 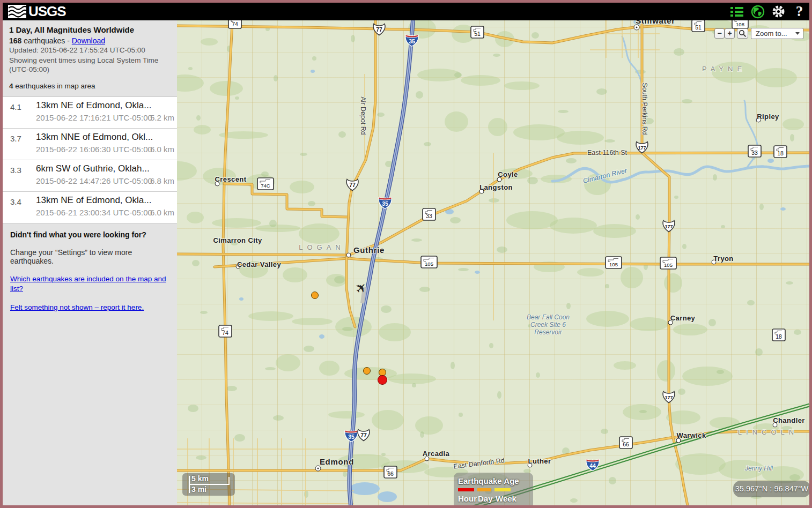 What do you see at coordinates (319, 468) in the screenshot?
I see `city-marker` at bounding box center [319, 468].